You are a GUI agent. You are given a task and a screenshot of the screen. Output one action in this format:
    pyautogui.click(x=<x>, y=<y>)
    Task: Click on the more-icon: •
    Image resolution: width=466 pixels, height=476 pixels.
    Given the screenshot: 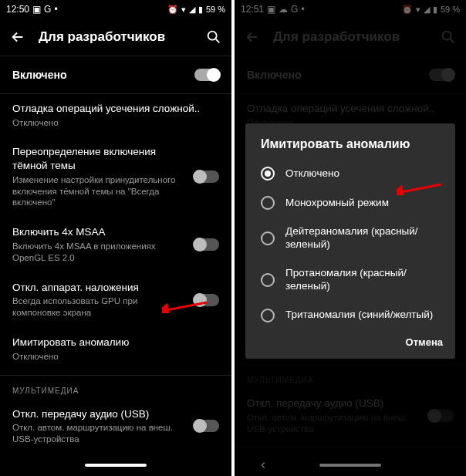 What is the action you would take?
    pyautogui.click(x=56, y=9)
    